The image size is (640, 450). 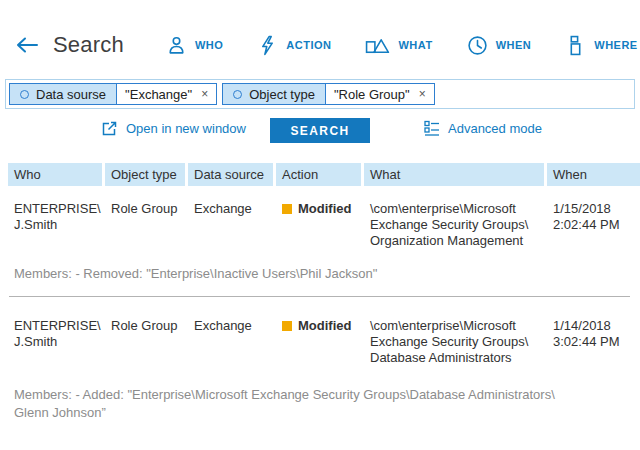 What do you see at coordinates (478, 46) in the screenshot?
I see `when-clock-icon` at bounding box center [478, 46].